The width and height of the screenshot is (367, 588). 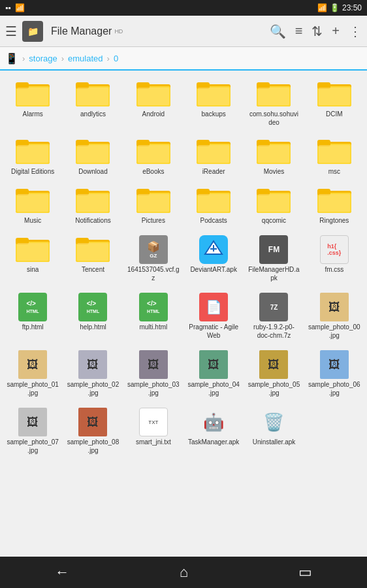 I want to click on file-item-digital-editions: Digital Editions, so click(x=33, y=157).